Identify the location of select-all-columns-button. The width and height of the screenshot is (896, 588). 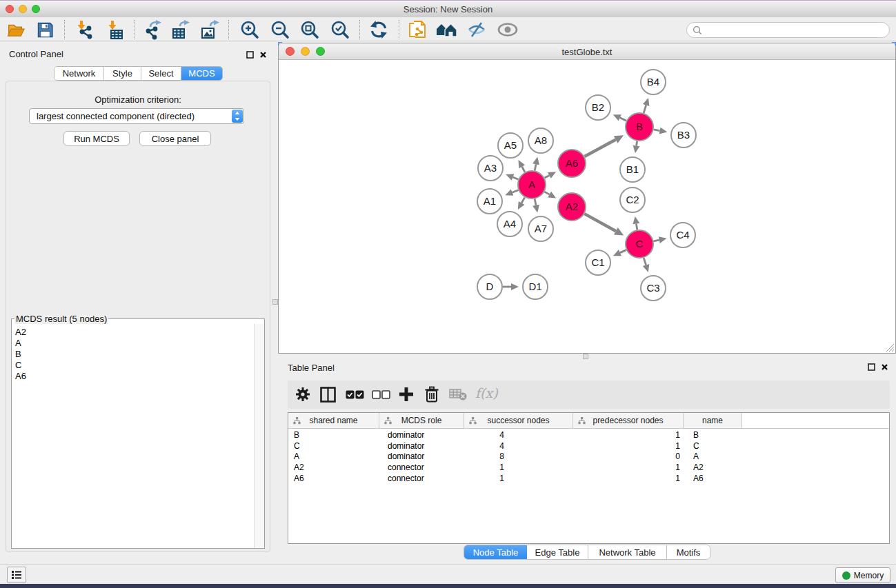
(355, 394).